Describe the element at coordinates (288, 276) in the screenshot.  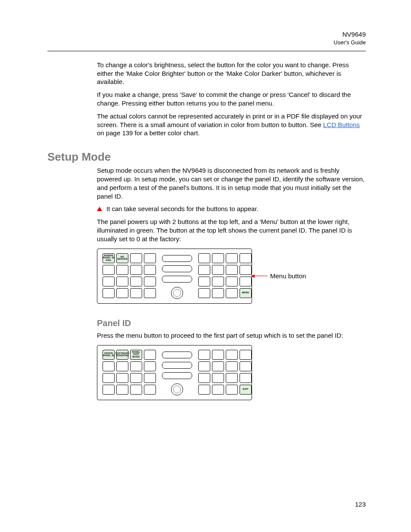
I see `callout-label: Menu button` at that location.